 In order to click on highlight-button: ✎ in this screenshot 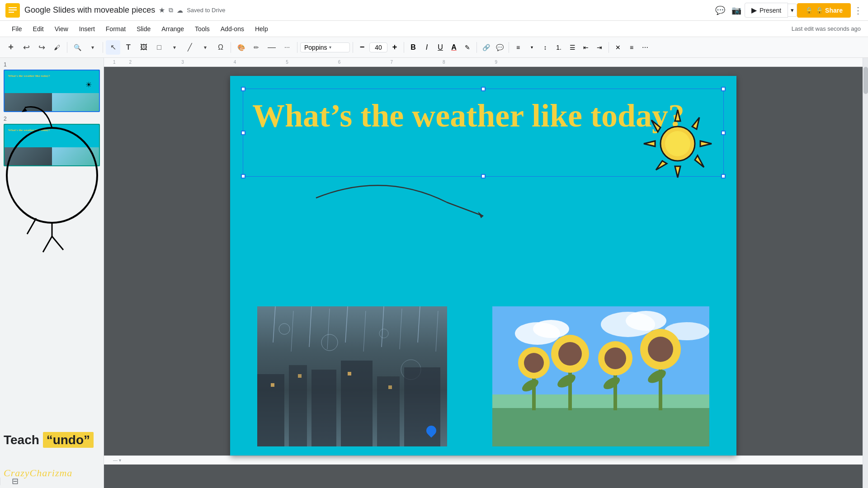, I will do `click(467, 47)`.